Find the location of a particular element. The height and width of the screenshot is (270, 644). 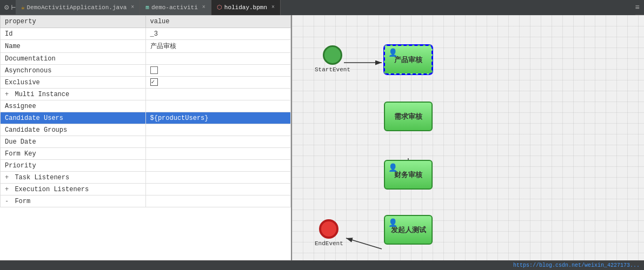

task-box-2: 需求审核 is located at coordinates (408, 117).